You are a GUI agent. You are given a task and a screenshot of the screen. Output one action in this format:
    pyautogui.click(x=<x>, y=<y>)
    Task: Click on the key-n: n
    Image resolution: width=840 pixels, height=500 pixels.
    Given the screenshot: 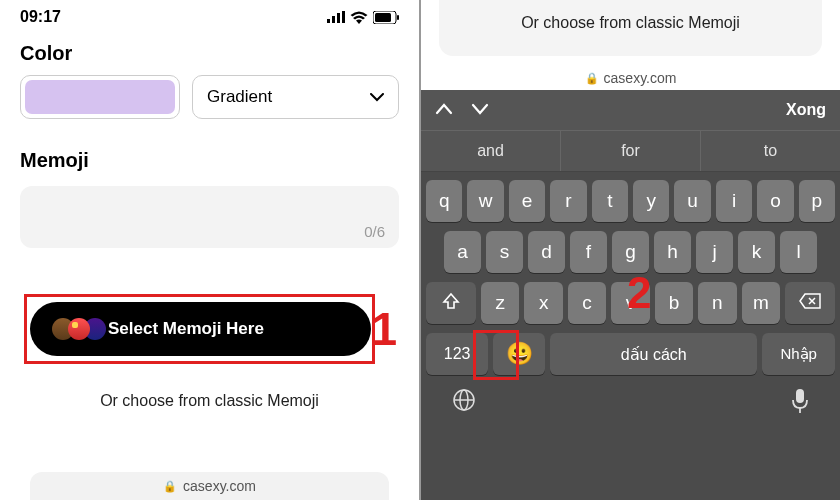 What is the action you would take?
    pyautogui.click(x=717, y=303)
    